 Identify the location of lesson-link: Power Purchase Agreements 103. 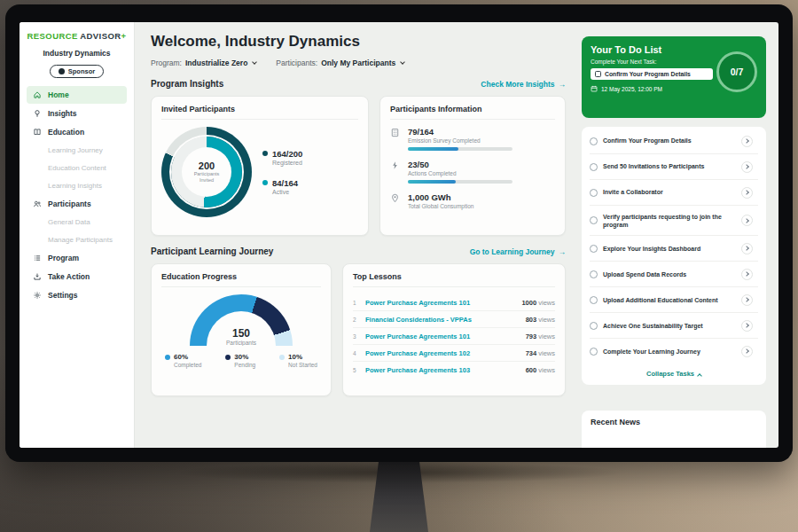
(443, 371).